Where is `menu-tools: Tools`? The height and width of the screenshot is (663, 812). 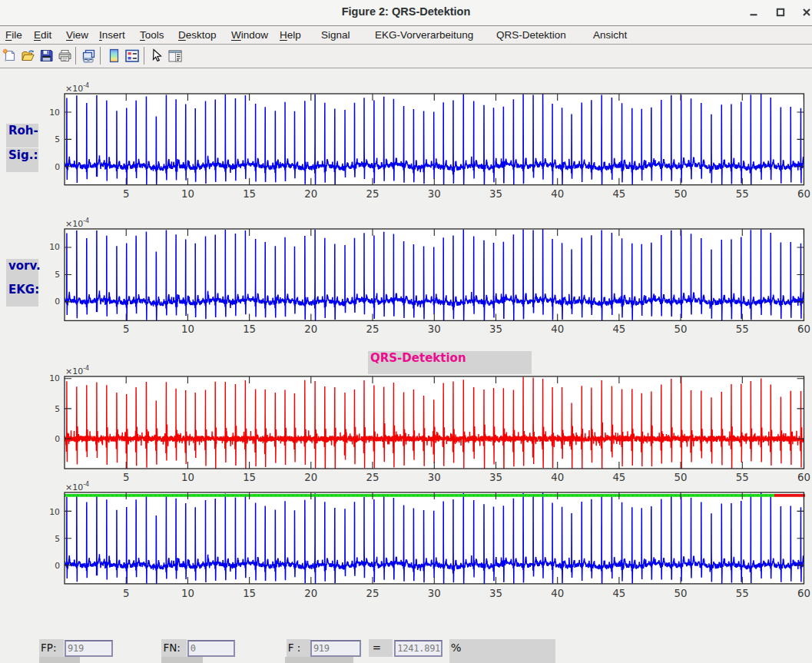
menu-tools: Tools is located at coordinates (152, 35).